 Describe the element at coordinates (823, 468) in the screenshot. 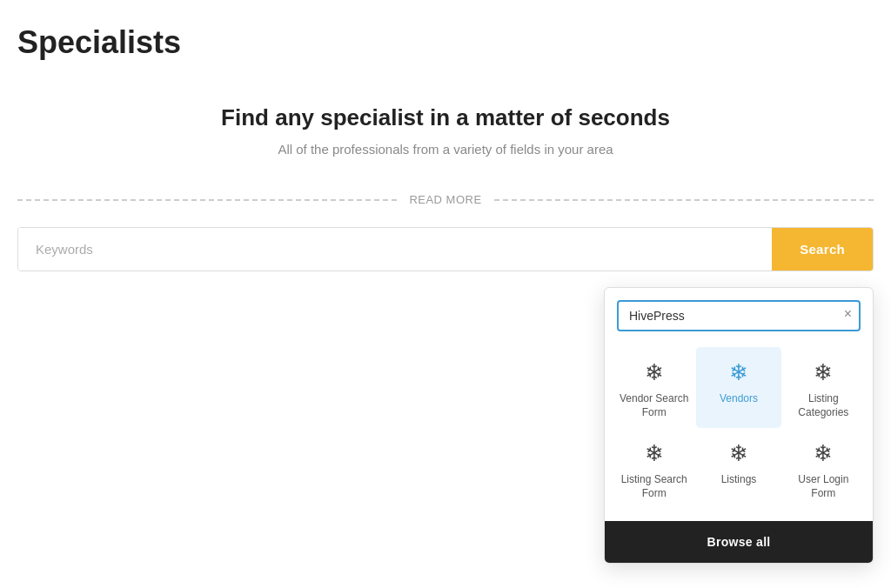

I see `widget-item-user-login-form: ❄ User Login Form` at that location.